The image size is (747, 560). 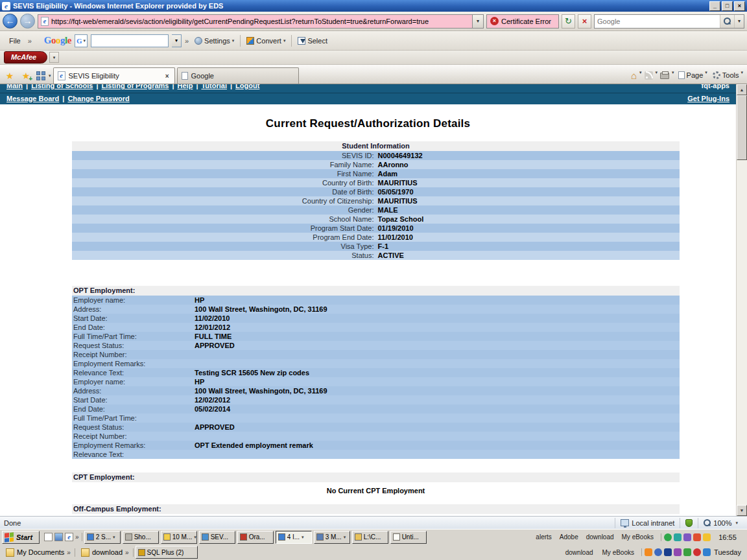 I want to click on google-toolbar-chevron-icon: », so click(x=187, y=41).